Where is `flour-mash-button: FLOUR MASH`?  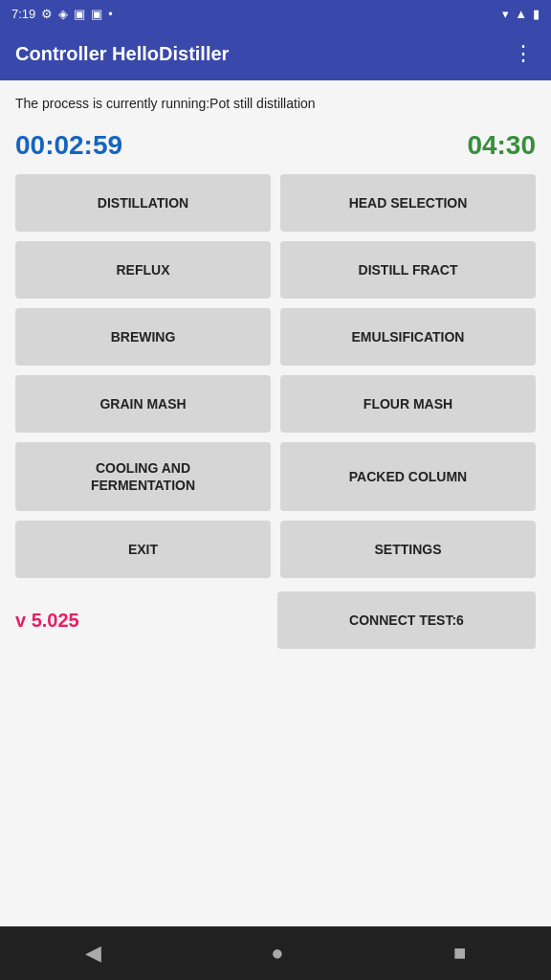 flour-mash-button: FLOUR MASH is located at coordinates (408, 404).